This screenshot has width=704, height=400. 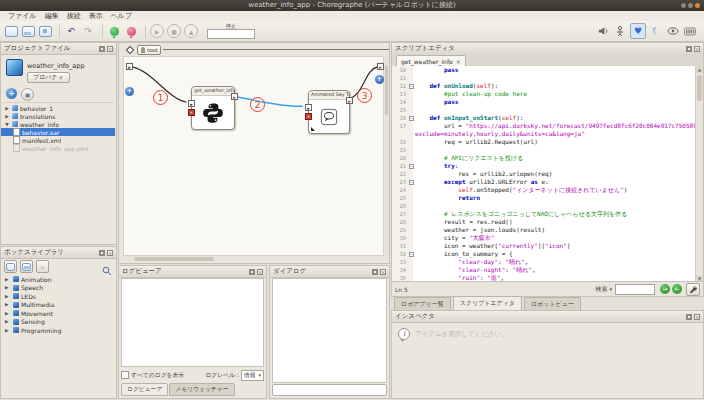 What do you see at coordinates (231, 34) in the screenshot?
I see `stop-word-input` at bounding box center [231, 34].